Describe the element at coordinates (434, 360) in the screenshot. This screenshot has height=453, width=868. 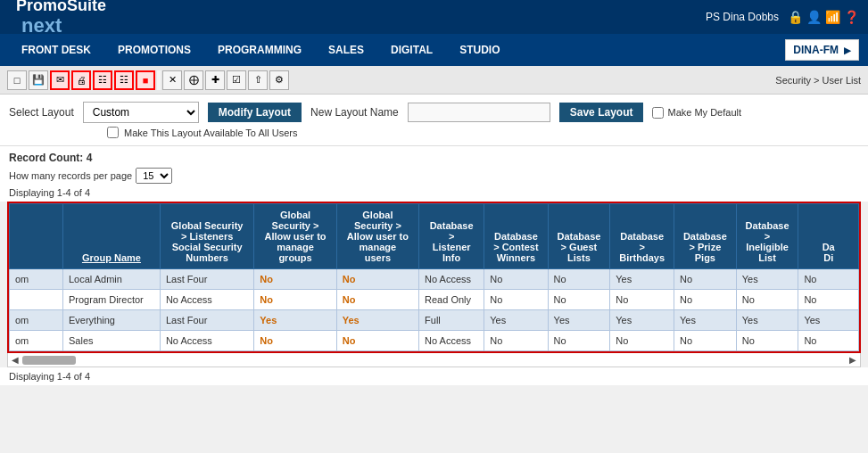
I see `scrollbar-area: ◀ ▶` at that location.